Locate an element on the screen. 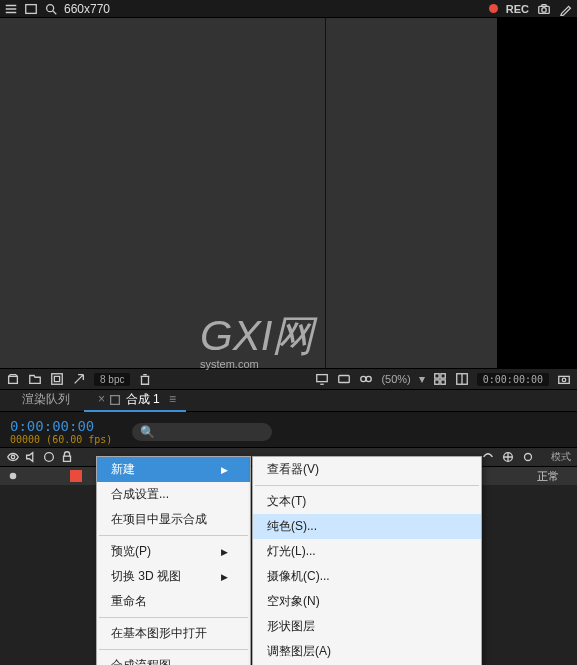 Image resolution: width=577 pixels, height=665 pixels. menu-item: 新建▶ is located at coordinates (174, 470).